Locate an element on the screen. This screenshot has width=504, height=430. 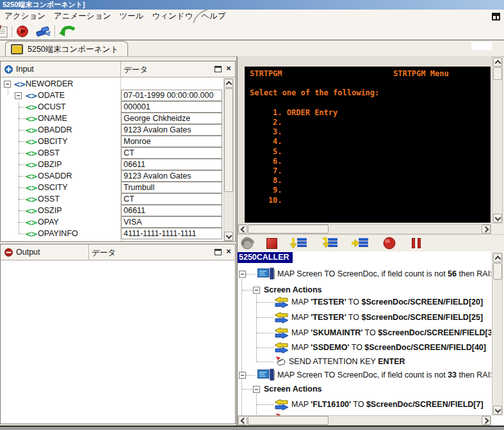
record-breakpoint-icon is located at coordinates (389, 243).